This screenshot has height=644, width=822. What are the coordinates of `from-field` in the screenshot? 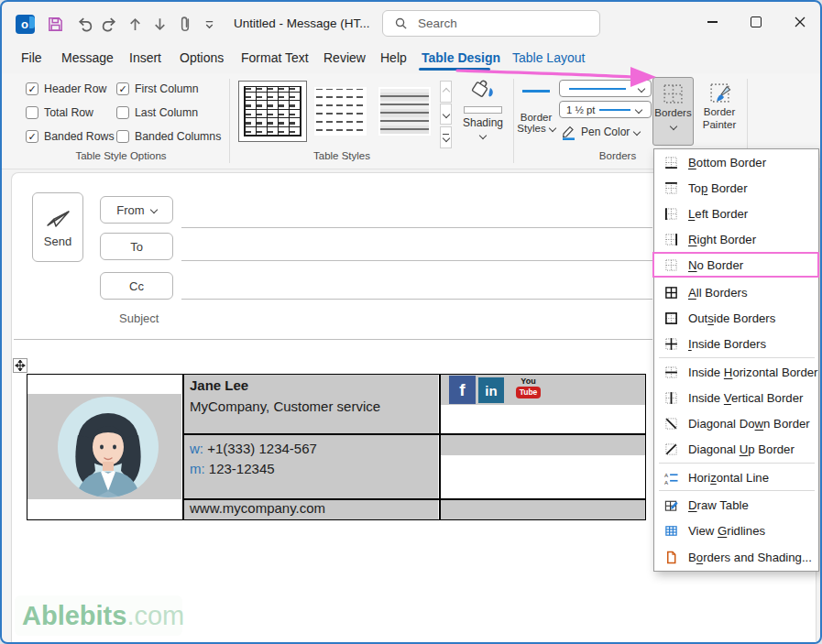 It's located at (417, 227).